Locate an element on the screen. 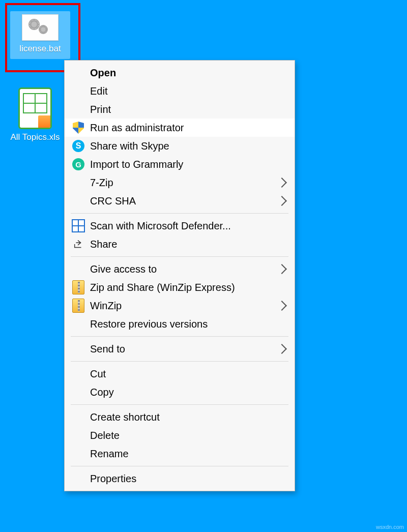  menu-item-properties: Properties is located at coordinates (180, 479).